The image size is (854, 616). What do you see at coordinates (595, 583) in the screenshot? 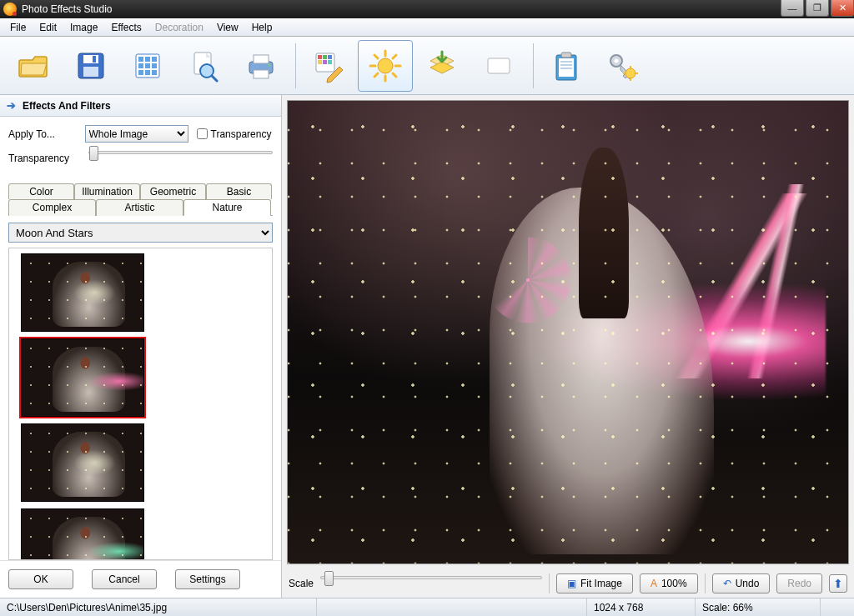
I see `fit-image-button: ▣Fit Image` at bounding box center [595, 583].